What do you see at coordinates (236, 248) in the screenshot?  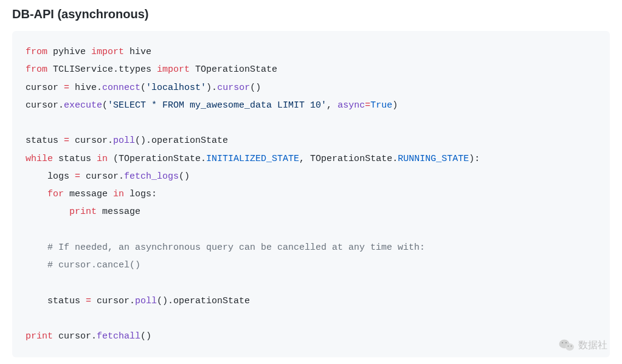 I see `comment: # If needed, an asynchronous query can b…` at bounding box center [236, 248].